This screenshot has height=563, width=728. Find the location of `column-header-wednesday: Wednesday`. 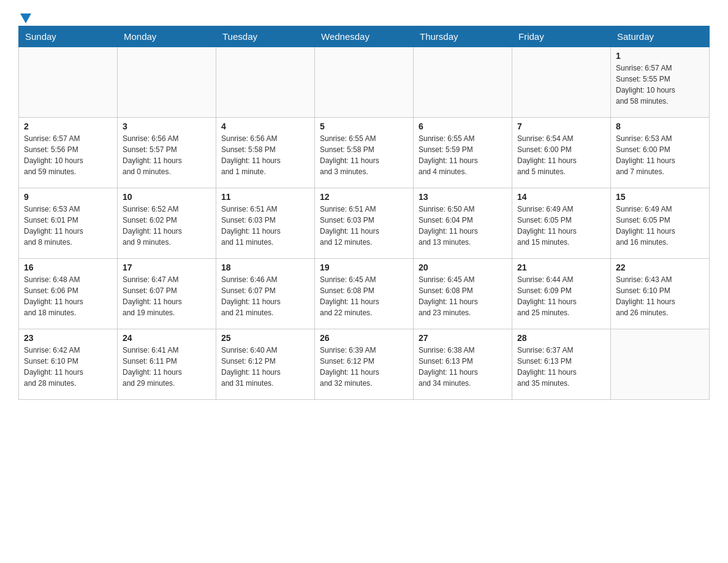

column-header-wednesday: Wednesday is located at coordinates (364, 37).